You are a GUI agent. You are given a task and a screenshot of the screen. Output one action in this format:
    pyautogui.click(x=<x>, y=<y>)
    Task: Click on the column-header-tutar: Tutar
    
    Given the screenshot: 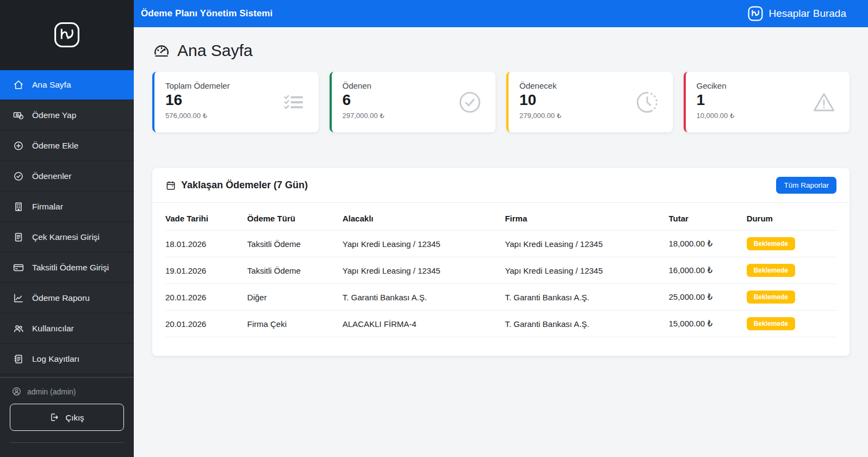 What is the action you would take?
    pyautogui.click(x=707, y=219)
    